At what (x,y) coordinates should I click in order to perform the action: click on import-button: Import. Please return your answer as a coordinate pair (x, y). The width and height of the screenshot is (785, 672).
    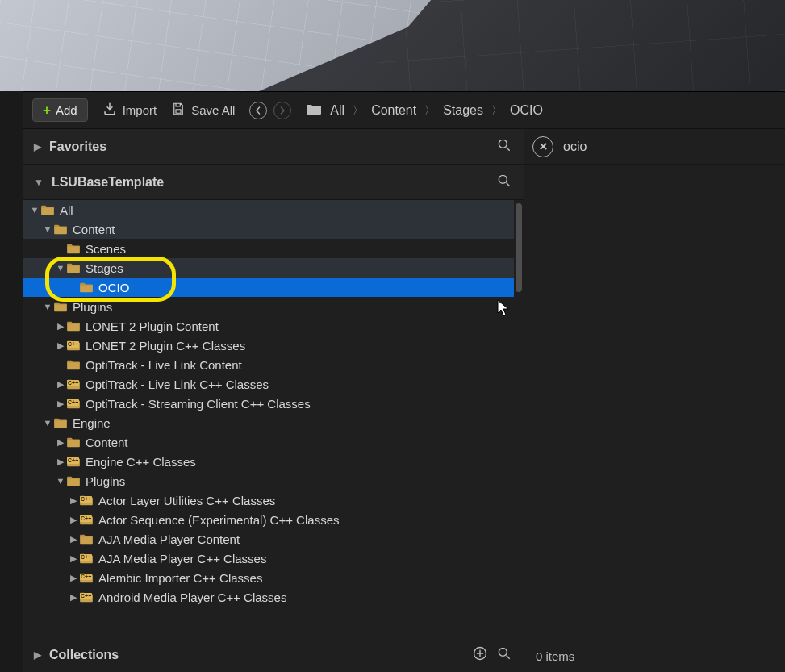
    Looking at the image, I should click on (130, 110).